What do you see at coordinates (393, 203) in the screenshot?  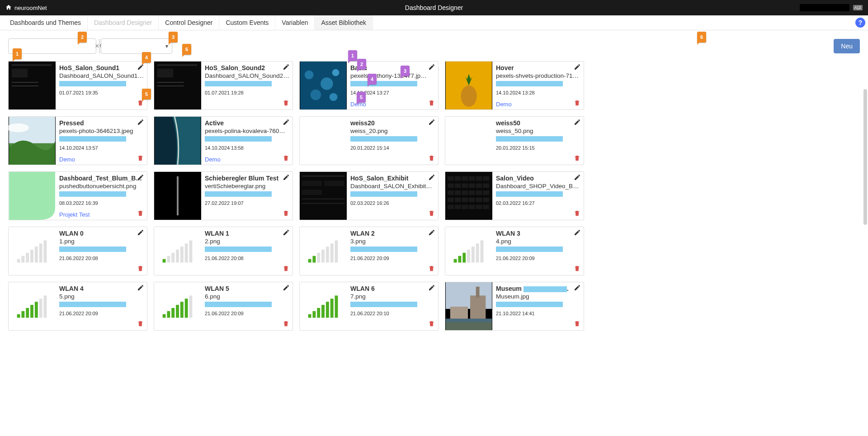 I see `asset-date: 02.03.2022 16:26` at bounding box center [393, 203].